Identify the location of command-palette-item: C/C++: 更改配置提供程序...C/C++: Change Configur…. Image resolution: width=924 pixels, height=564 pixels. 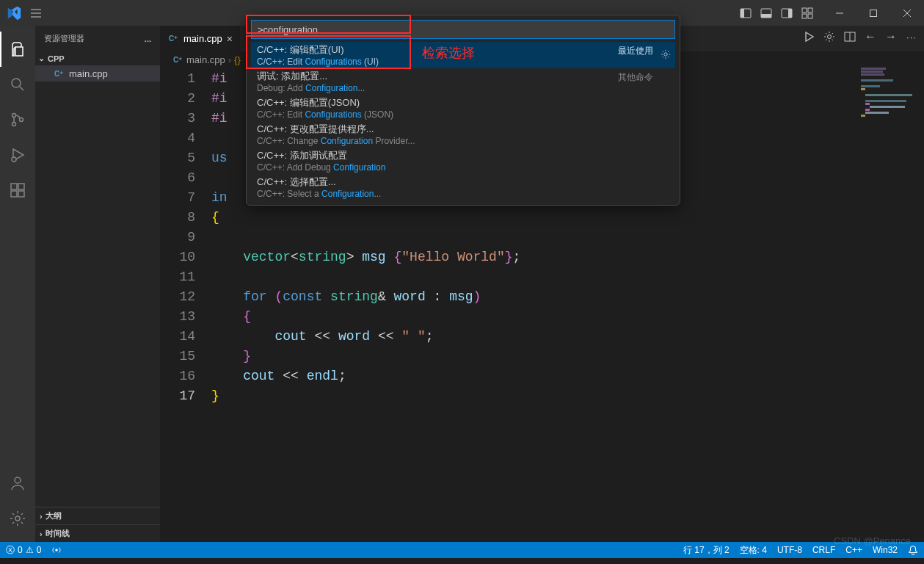
(463, 134).